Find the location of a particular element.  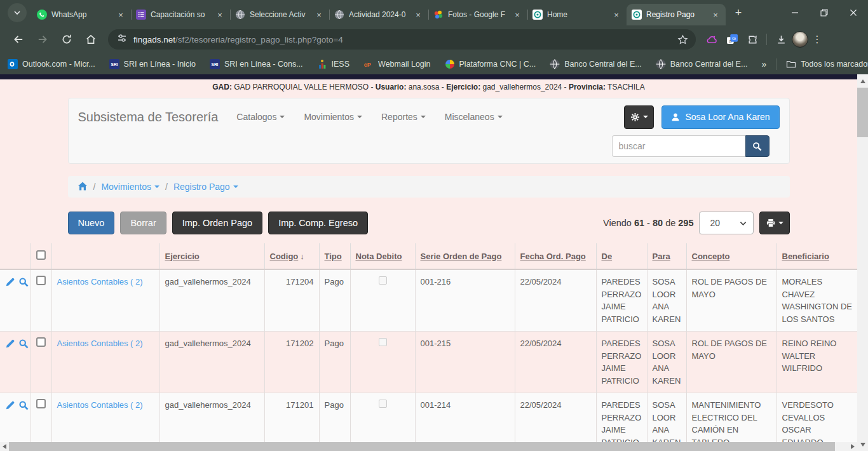

downloads-icon is located at coordinates (781, 39).